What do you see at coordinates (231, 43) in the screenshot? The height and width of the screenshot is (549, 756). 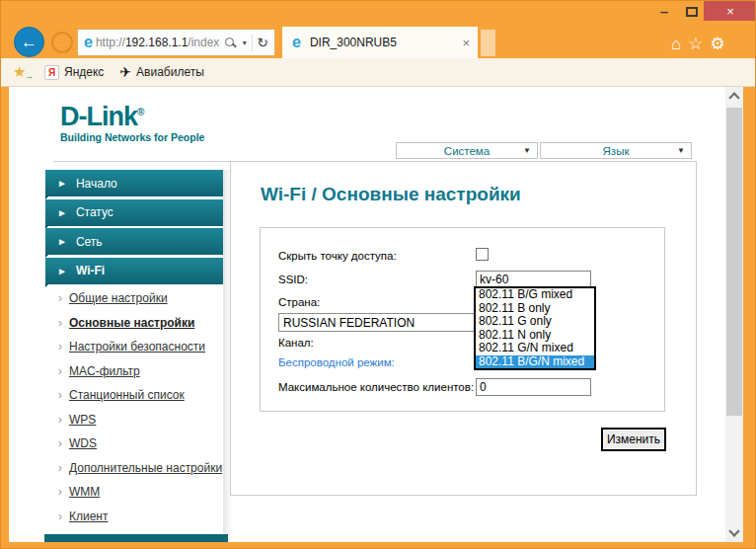 I see `search-icon` at bounding box center [231, 43].